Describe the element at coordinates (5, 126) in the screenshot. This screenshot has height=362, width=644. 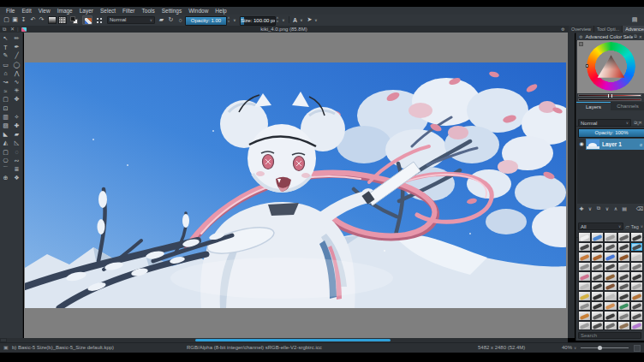
I see `pattern-tool: ▨` at that location.